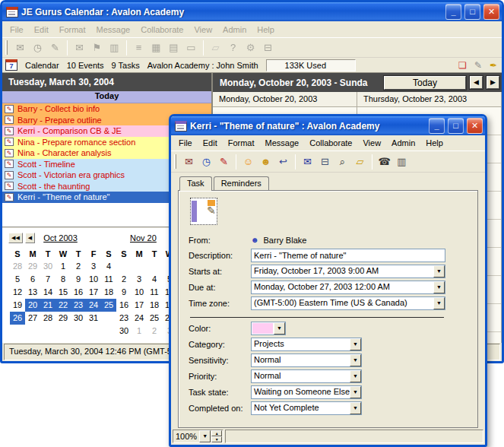 This screenshot has height=447, width=504. Describe the element at coordinates (356, 360) in the screenshot. I see `sensitivity-dropdown-button: ▼` at that location.